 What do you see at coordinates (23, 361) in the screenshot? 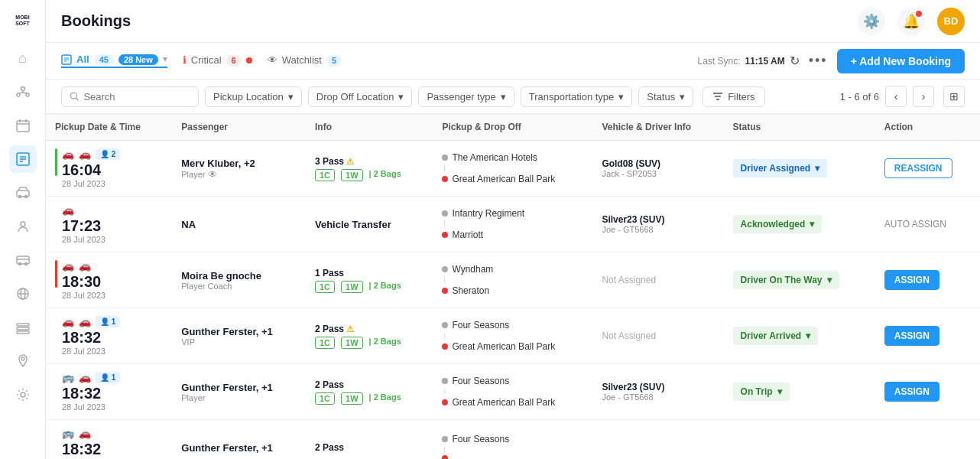
I see `sidebar-item-location` at bounding box center [23, 361].